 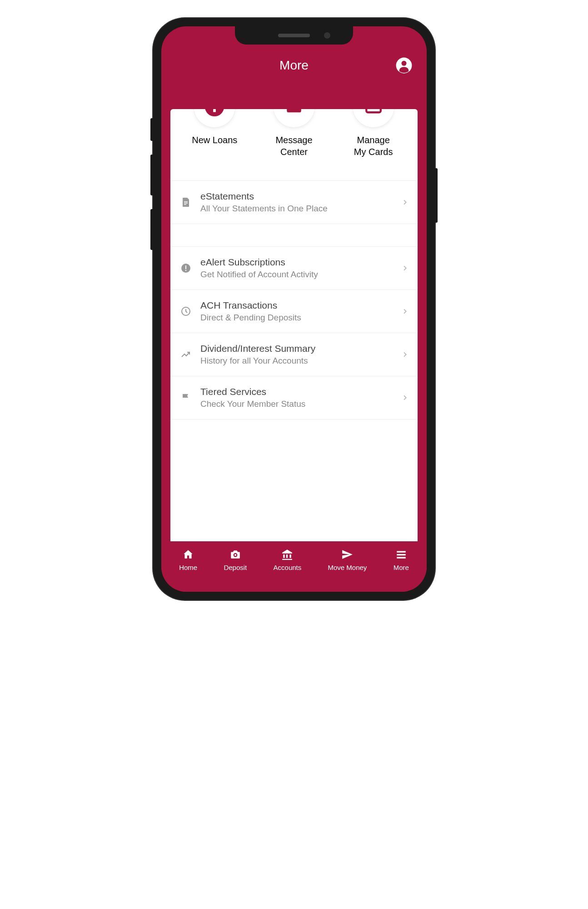 What do you see at coordinates (235, 554) in the screenshot?
I see `camera-icon` at bounding box center [235, 554].